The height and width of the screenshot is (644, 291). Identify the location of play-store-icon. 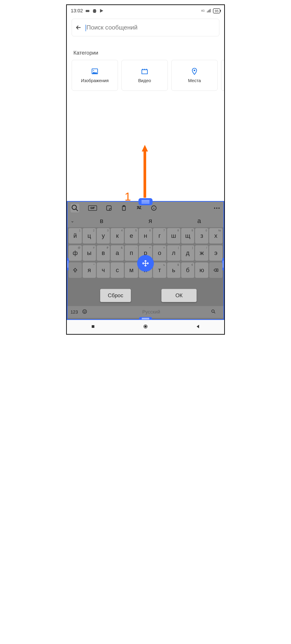
(102, 11).